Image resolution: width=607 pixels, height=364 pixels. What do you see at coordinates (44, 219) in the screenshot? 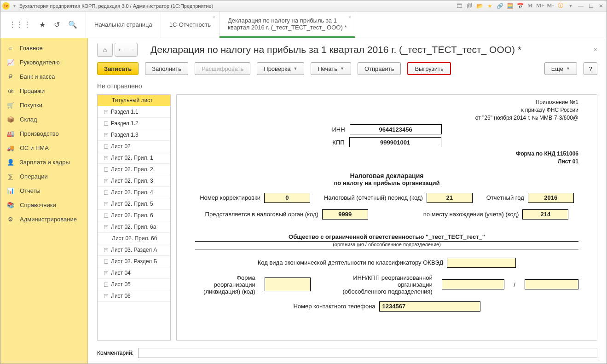
I see `sidebar-item: ⚙Администрирование` at bounding box center [44, 219].